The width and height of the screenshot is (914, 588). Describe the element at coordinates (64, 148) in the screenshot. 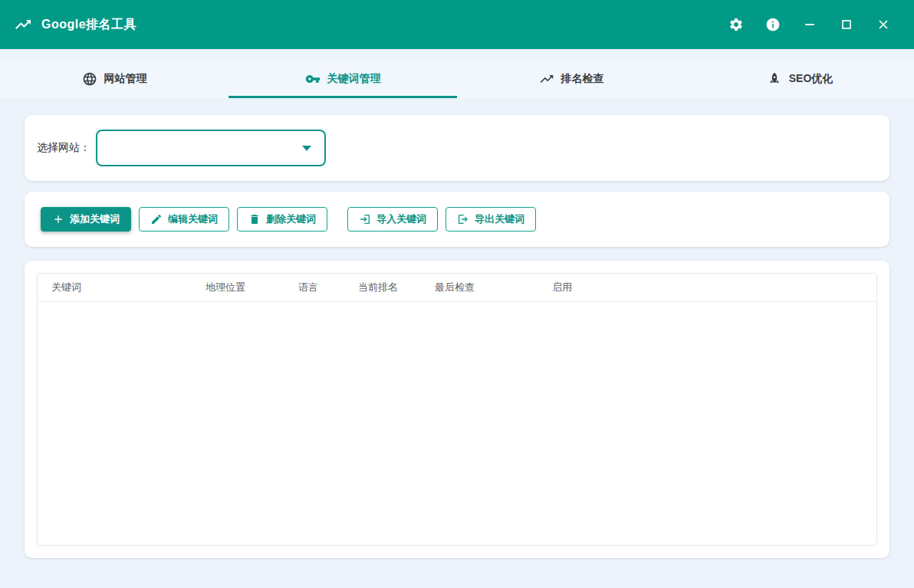

I see `site-selector-label: 选择网站：` at that location.